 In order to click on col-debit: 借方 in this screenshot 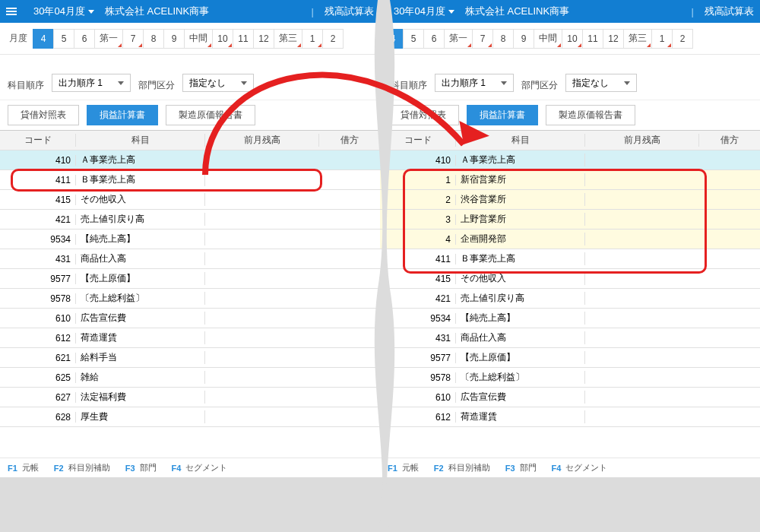, I will do `click(350, 140)`.